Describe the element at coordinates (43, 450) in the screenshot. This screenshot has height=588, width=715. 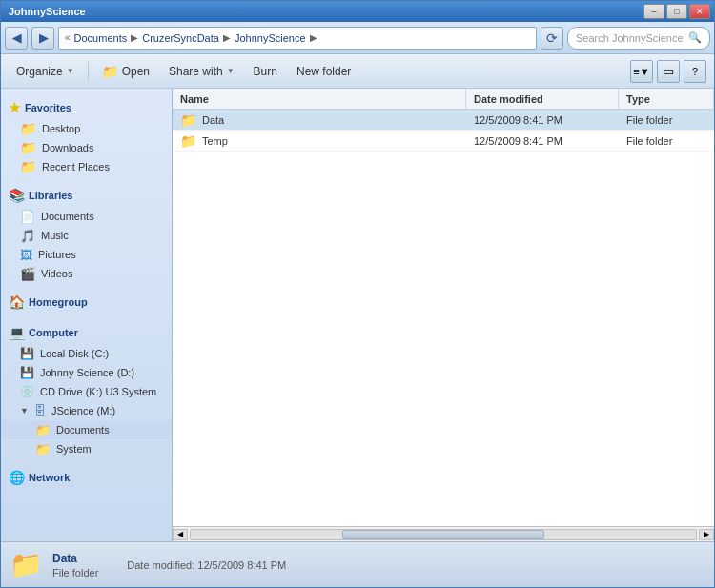
I see `system-folder-icon: 📁` at that location.